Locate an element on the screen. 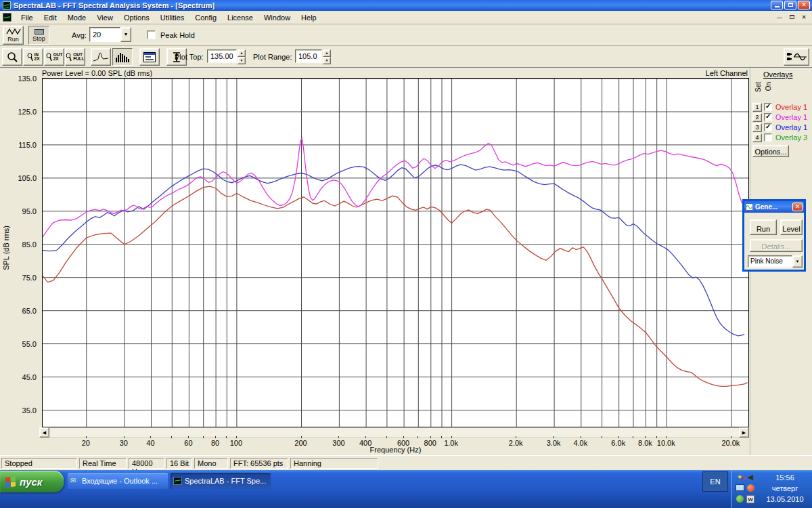  window-title: SpectraLAB - FFT Spectral Analysis Syste… is located at coordinates (114, 5).